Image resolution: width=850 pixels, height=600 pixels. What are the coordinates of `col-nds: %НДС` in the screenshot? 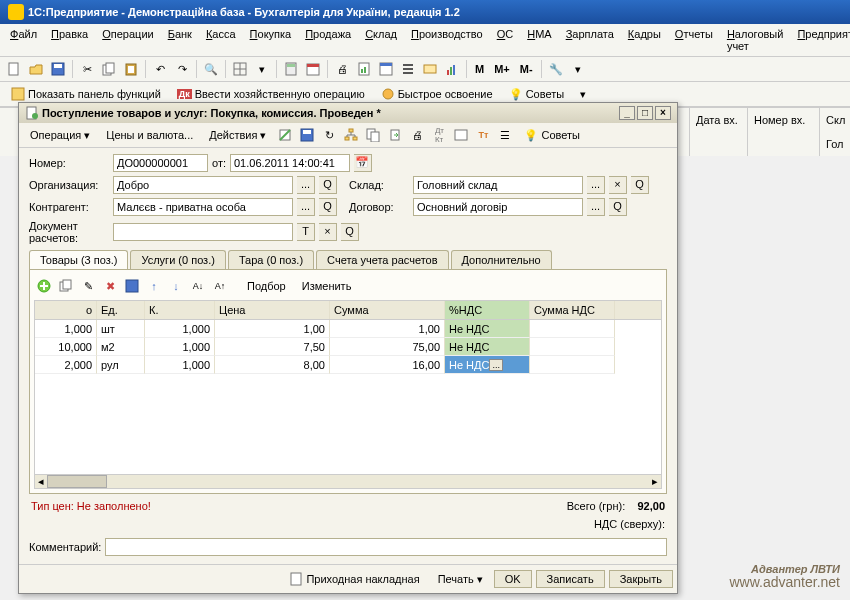 It's located at (488, 310).